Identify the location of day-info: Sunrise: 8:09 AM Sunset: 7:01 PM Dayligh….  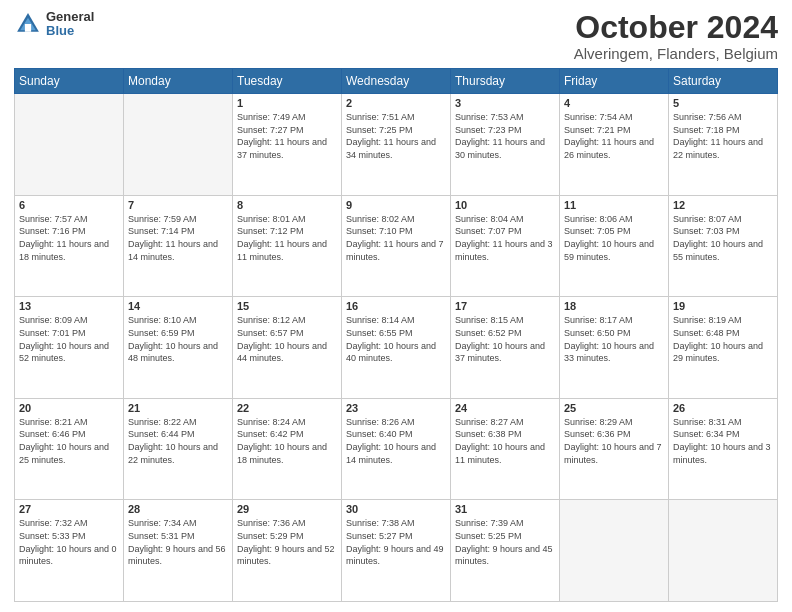
(69, 339).